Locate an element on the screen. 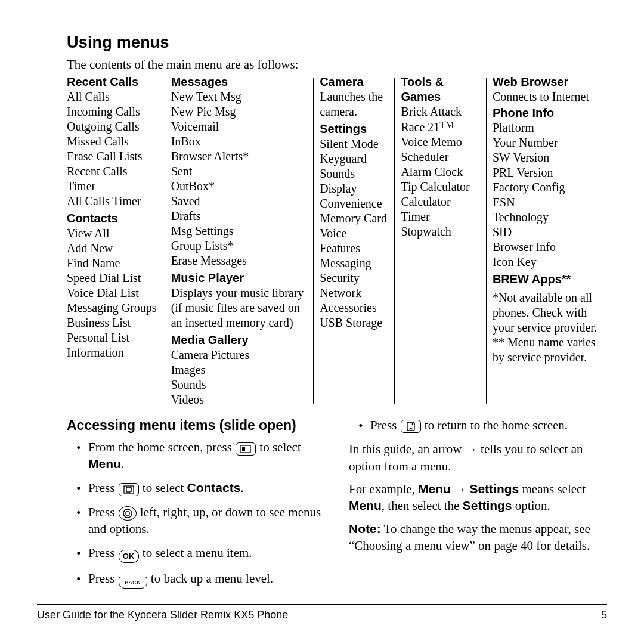  category-brew-apps: BREW Apps** is located at coordinates (550, 279).